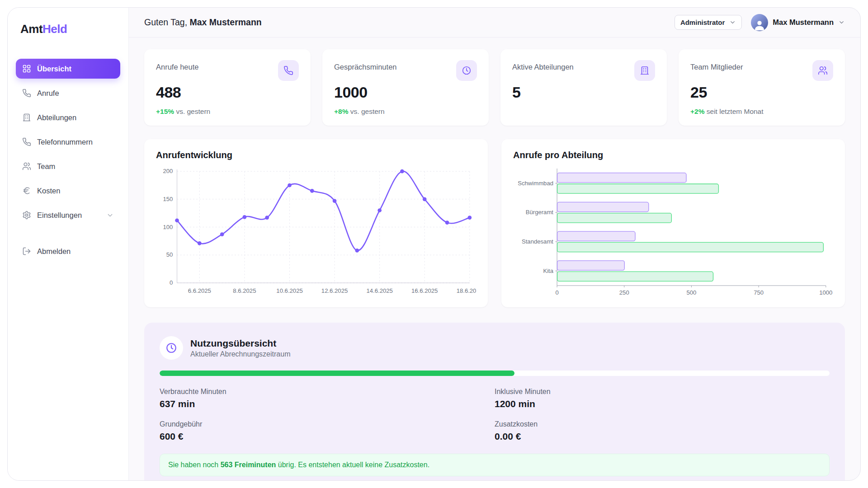 The image size is (868, 488). What do you see at coordinates (241, 348) in the screenshot?
I see `usage-heading-text: Nutzungsübersicht Aktueller Abrechnungsz…` at bounding box center [241, 348].